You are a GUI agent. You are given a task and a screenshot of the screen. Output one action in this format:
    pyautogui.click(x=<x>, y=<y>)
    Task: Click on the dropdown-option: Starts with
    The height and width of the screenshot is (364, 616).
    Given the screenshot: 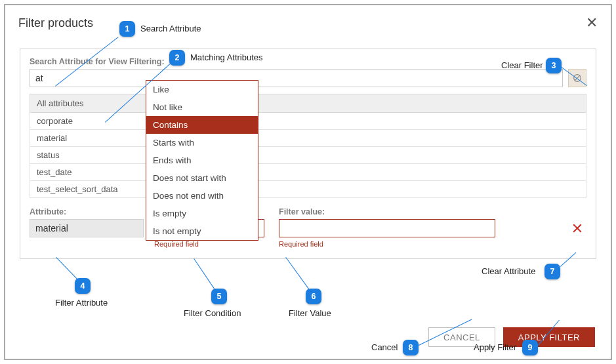 What is the action you would take?
    pyautogui.click(x=202, y=143)
    